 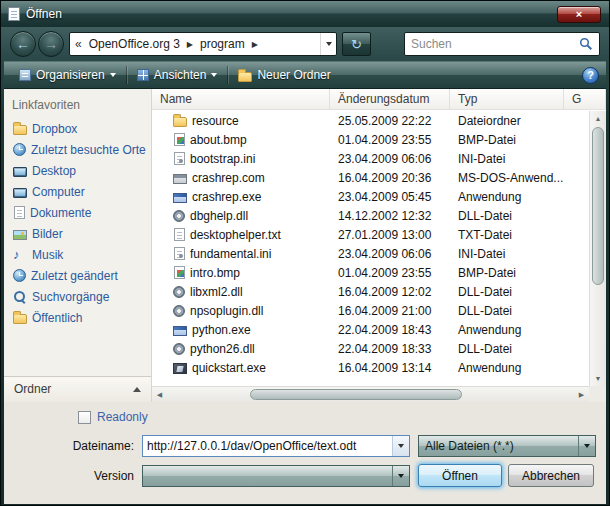 I want to click on sidebar-item: Dokumente, so click(x=78, y=212).